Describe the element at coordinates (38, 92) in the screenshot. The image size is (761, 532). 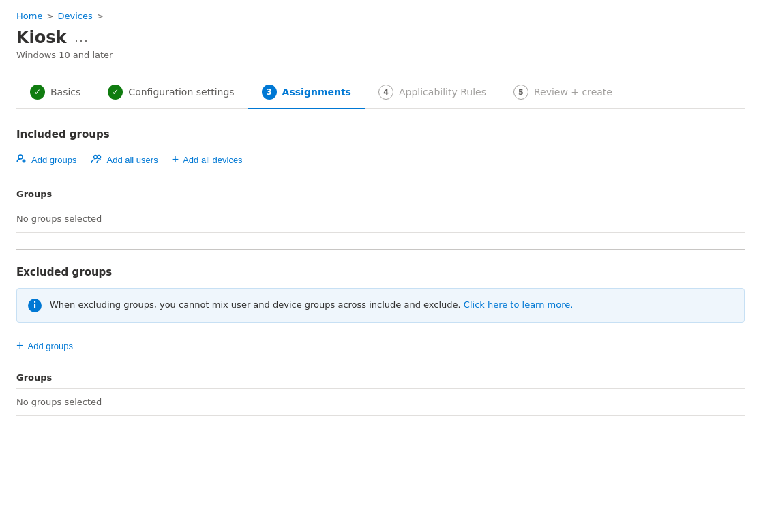
I see `tab-basics-badge: ✓` at that location.